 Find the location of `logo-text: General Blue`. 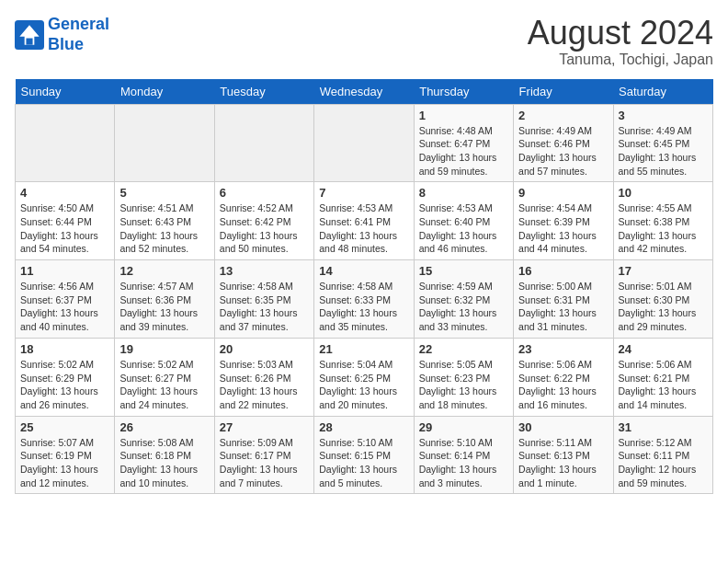

logo-text: General Blue is located at coordinates (79, 35).